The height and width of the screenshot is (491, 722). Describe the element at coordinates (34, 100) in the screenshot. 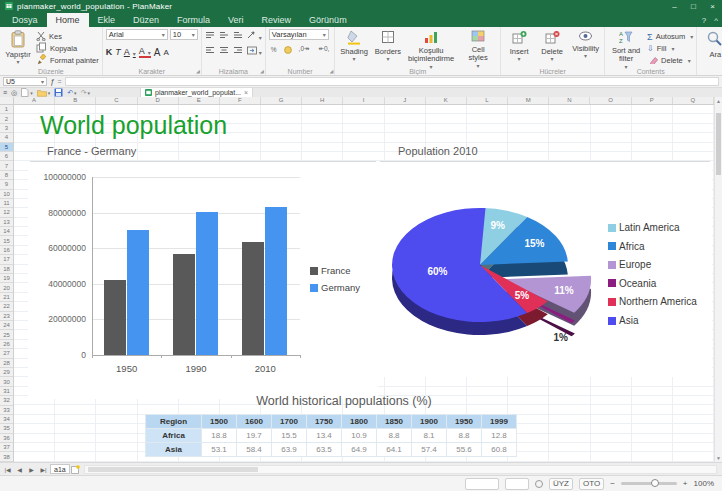

I see `column-header: A` at that location.